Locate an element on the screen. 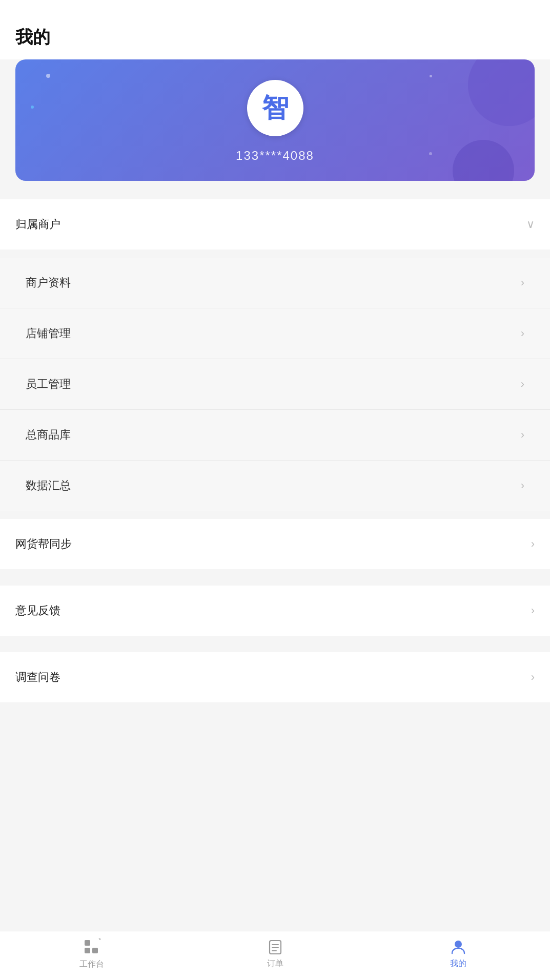 Image resolution: width=550 pixels, height=980 pixels. phone-number: 133****4088 is located at coordinates (275, 156).